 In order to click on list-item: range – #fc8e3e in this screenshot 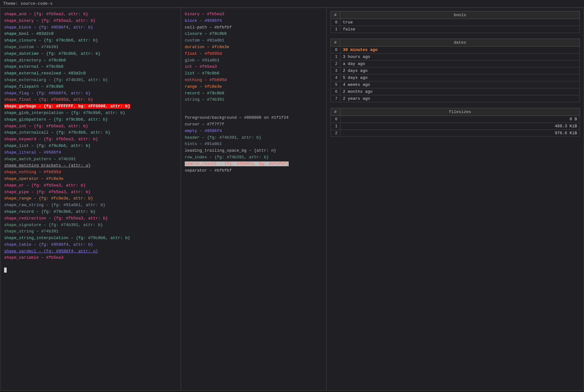, I will do `click(253, 87)`.